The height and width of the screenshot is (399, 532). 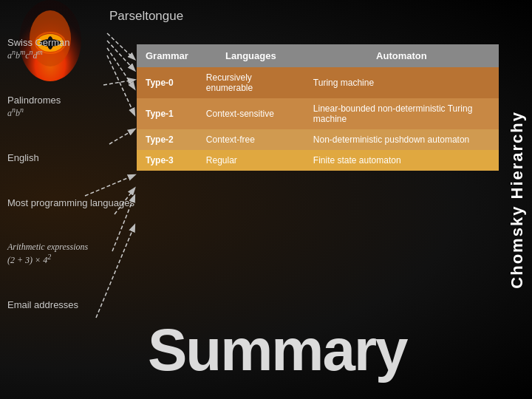 I want to click on type-0-label: Type-0, so click(x=167, y=83).